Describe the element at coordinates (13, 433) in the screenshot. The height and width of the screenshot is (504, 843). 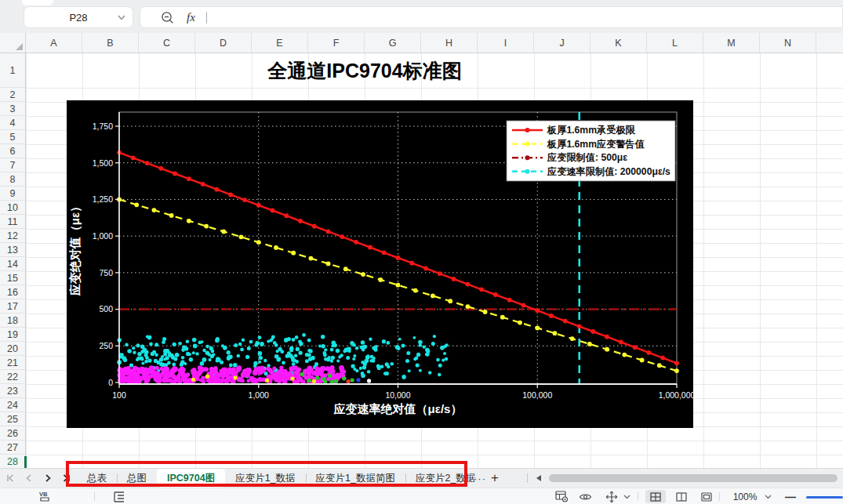
I see `row-header-26: 26` at that location.